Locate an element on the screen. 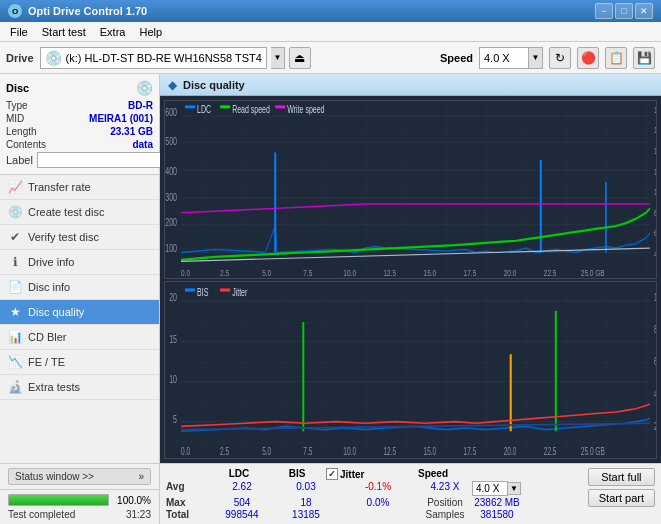 This screenshot has width=661, height=524. menu-start-test: Start test is located at coordinates (64, 32).